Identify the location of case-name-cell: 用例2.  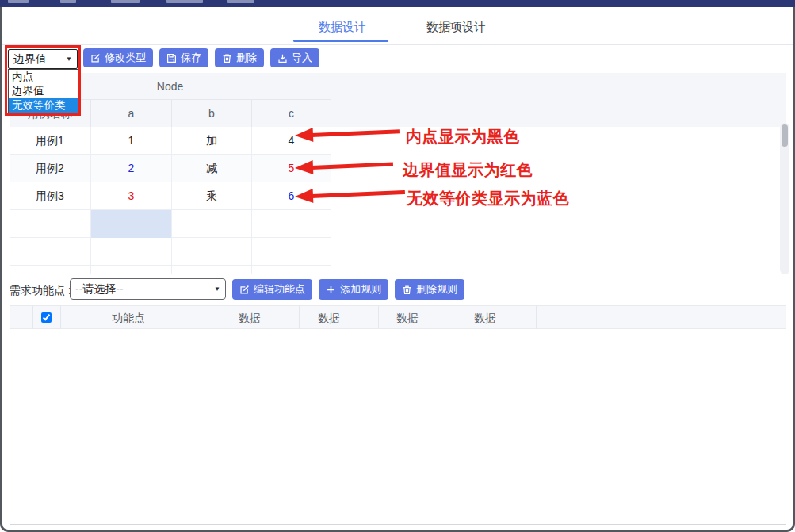
(51, 168).